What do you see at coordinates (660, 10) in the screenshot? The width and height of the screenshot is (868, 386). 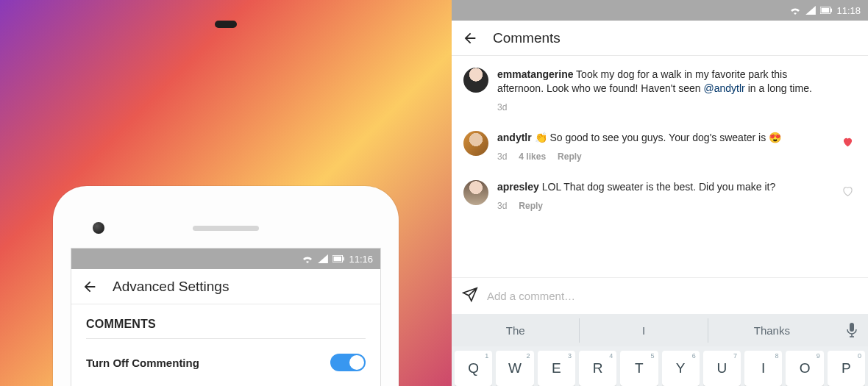 I see `status-bar: 11:18` at bounding box center [660, 10].